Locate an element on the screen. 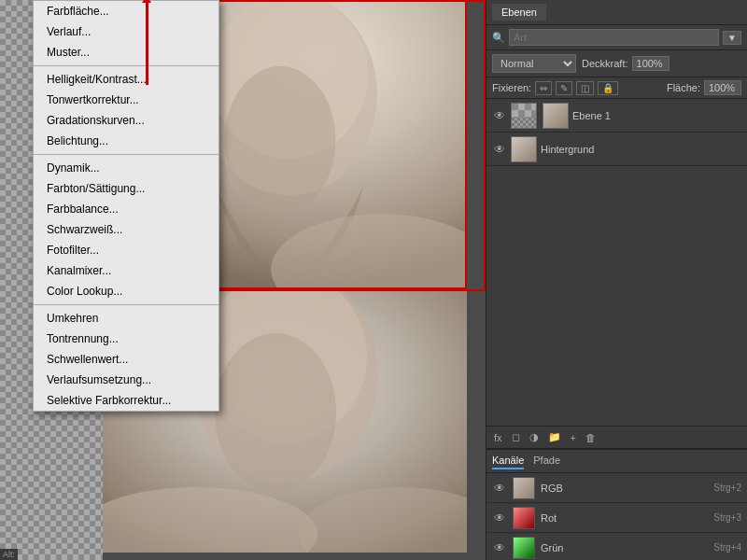 Image resolution: width=747 pixels, height=560 pixels. fix-row: Fixieren: ⇔ ✎ ◫ 🔒 Fläche: is located at coordinates (616, 88).